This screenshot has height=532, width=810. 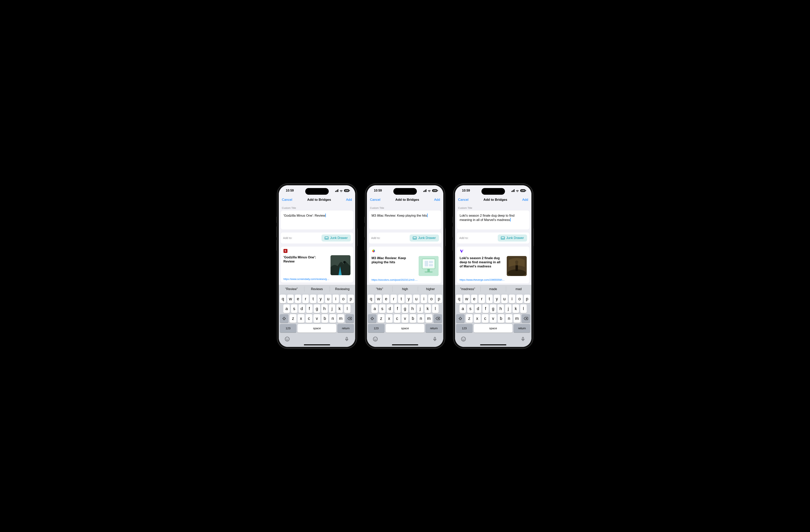 What do you see at coordinates (291, 289) in the screenshot?
I see `suggestion-0: "Review"` at bounding box center [291, 289].